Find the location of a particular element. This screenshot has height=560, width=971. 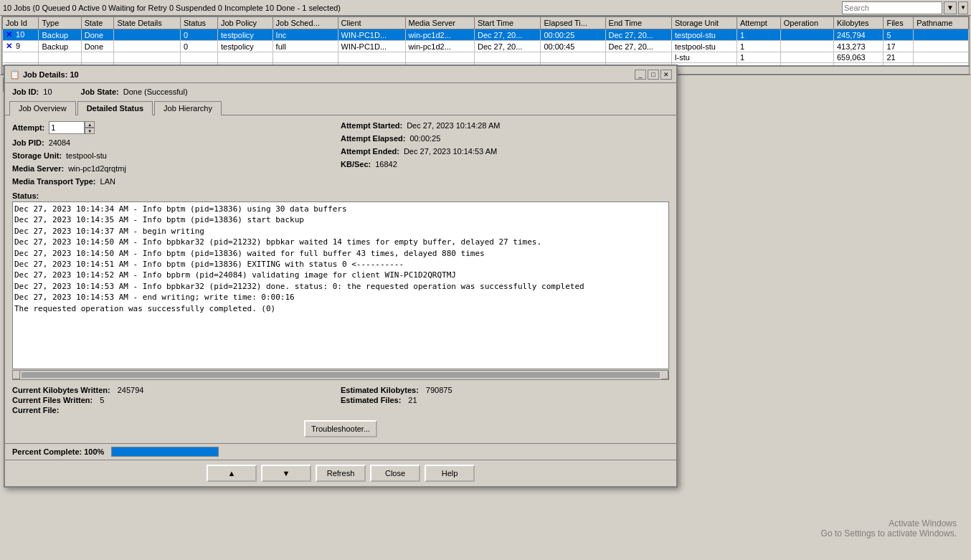

est-files-value: 21 is located at coordinates (412, 400).